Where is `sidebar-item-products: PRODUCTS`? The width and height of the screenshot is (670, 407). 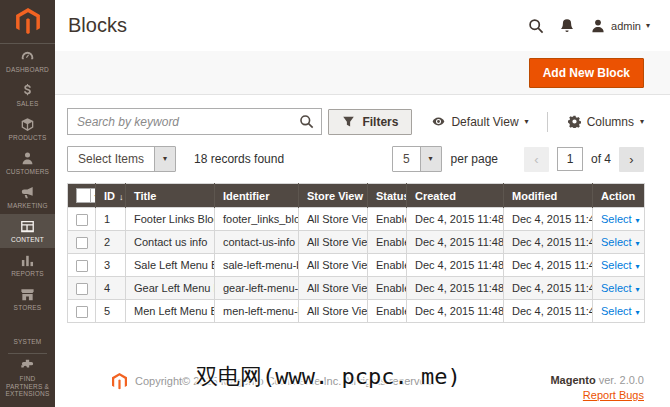 sidebar-item-products: PRODUCTS is located at coordinates (28, 129).